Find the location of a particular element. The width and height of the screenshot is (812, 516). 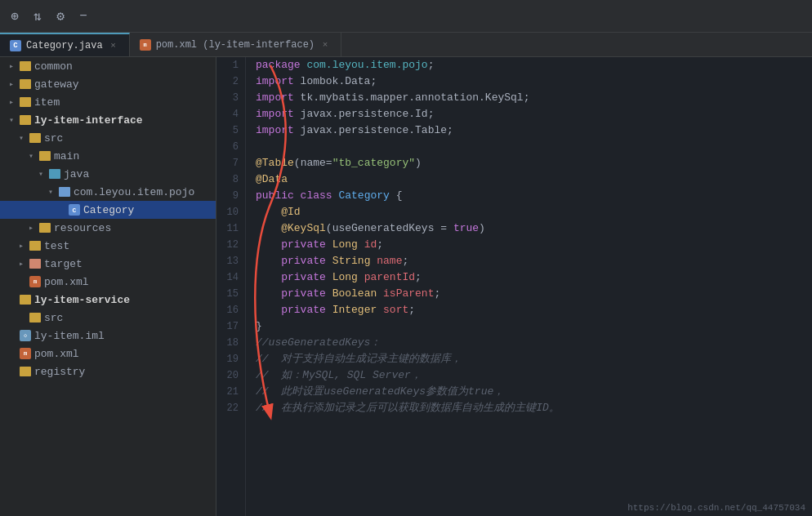

code-line: package com.leyou.item.pojo; is located at coordinates (529, 65).